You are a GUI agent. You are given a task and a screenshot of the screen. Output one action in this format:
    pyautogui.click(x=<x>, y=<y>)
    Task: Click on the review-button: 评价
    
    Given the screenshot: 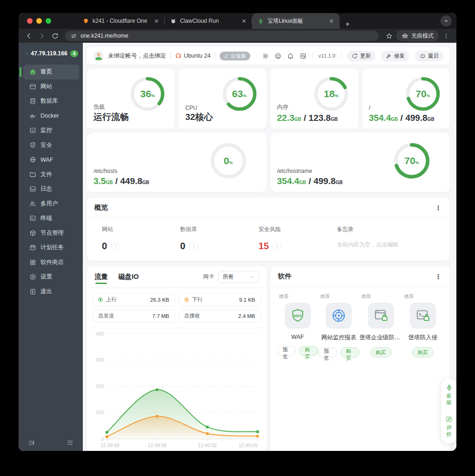 What is the action you would take?
    pyautogui.click(x=449, y=427)
    